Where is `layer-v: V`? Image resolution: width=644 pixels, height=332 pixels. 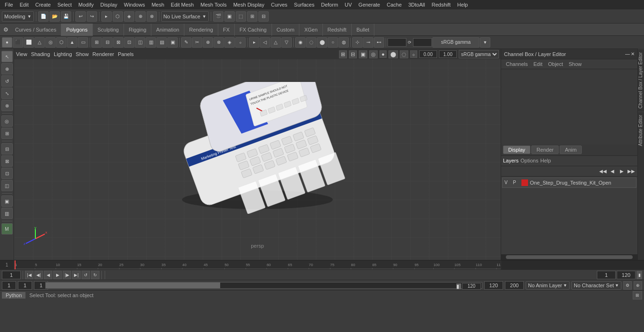 layer-v: V is located at coordinates (508, 183).